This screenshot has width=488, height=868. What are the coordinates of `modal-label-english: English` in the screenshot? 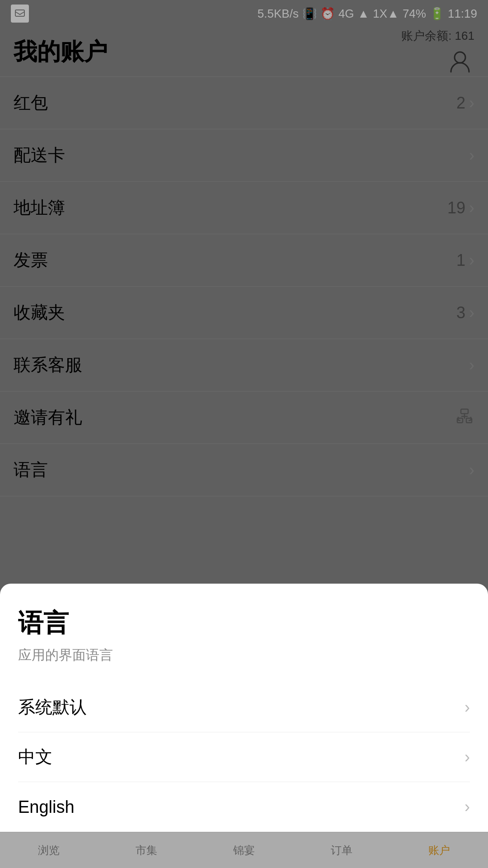 It's located at (46, 807).